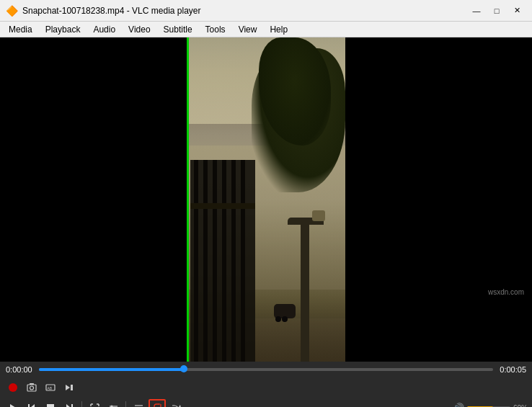 This screenshot has height=407, width=532. I want to click on volume-area: 🔊 60%, so click(490, 405).